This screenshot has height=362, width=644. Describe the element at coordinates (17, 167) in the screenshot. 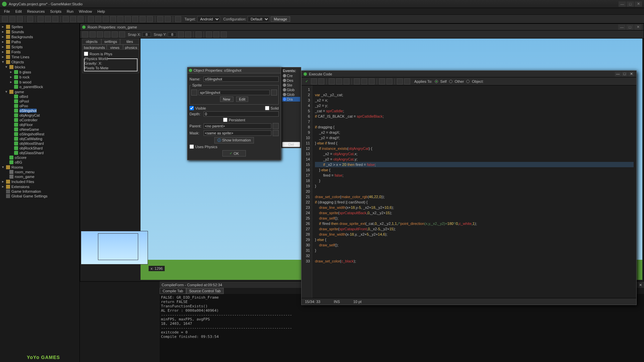

I see `tree-rooms: Rooms` at that location.